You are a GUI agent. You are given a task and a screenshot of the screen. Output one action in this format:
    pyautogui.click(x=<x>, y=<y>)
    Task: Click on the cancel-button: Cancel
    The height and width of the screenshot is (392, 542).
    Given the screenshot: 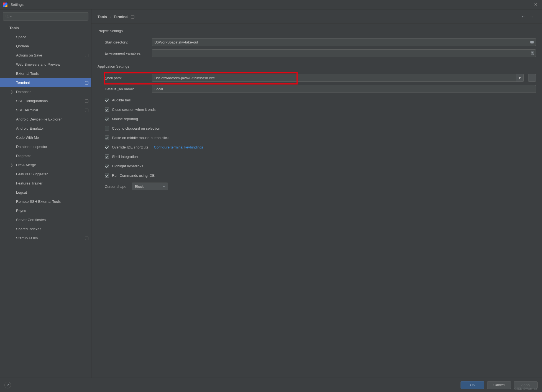 What is the action you would take?
    pyautogui.click(x=499, y=385)
    